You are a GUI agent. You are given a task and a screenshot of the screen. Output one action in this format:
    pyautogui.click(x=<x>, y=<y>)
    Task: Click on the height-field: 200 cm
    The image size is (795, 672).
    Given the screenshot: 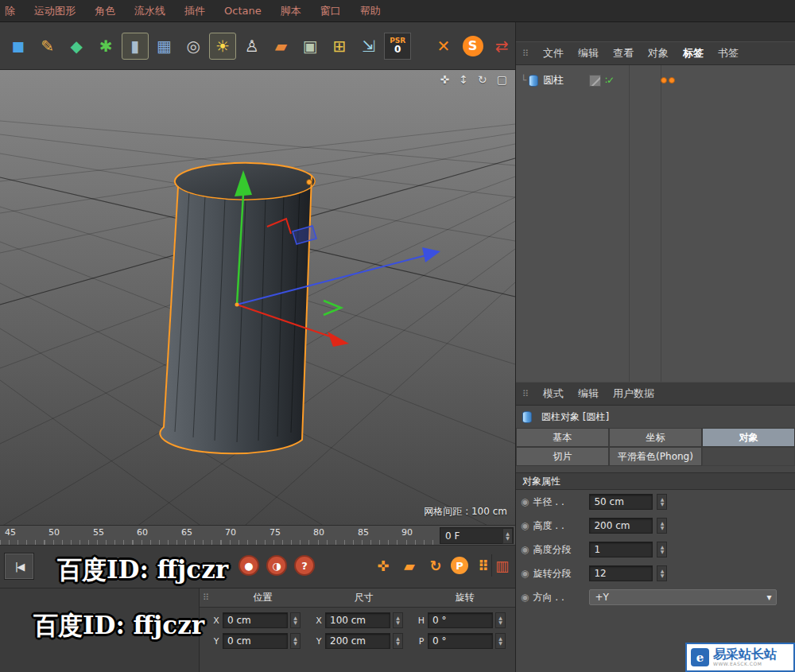 What is the action you would take?
    pyautogui.click(x=621, y=526)
    